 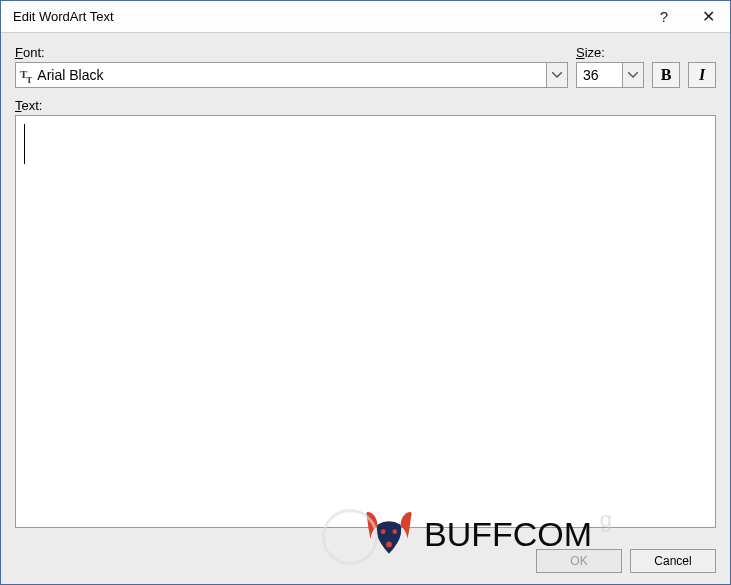 What do you see at coordinates (292, 52) in the screenshot?
I see `font-label: Font:` at bounding box center [292, 52].